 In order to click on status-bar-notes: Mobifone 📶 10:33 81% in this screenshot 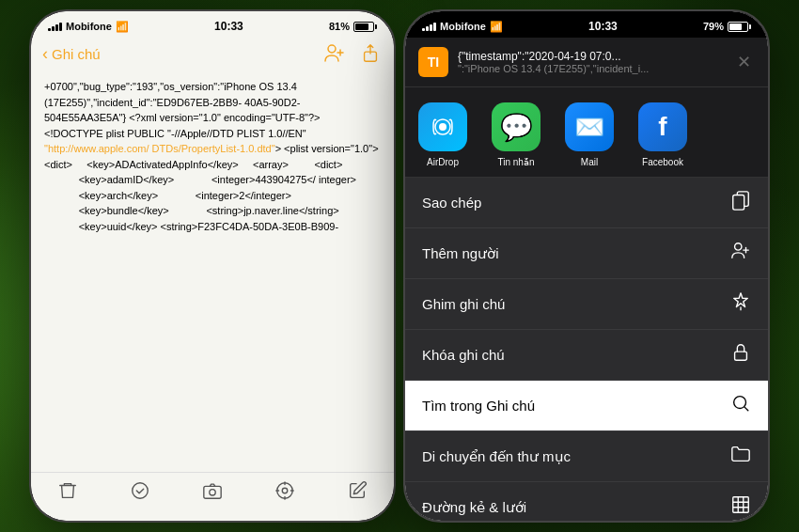, I will do `click(212, 24)`.